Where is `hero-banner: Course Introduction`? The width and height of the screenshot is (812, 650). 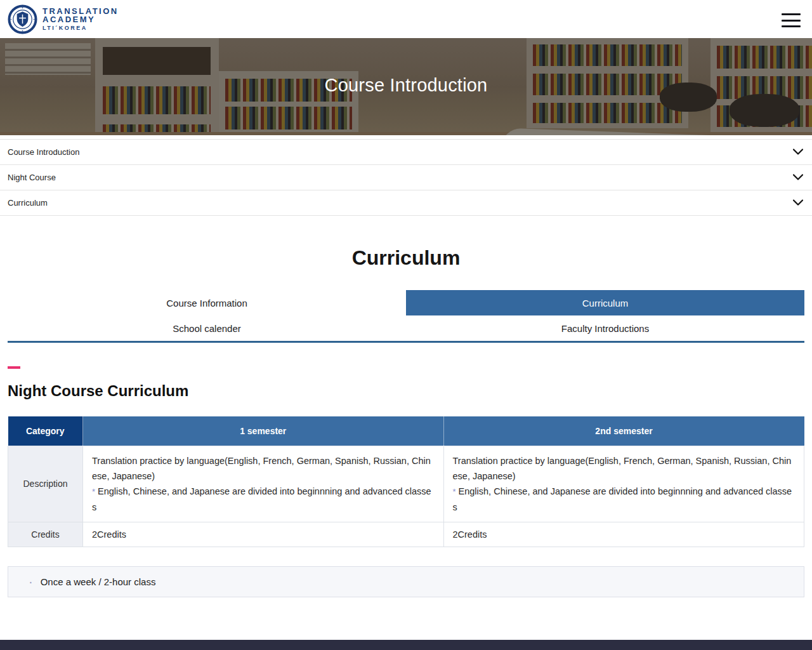 hero-banner: Course Introduction is located at coordinates (406, 86).